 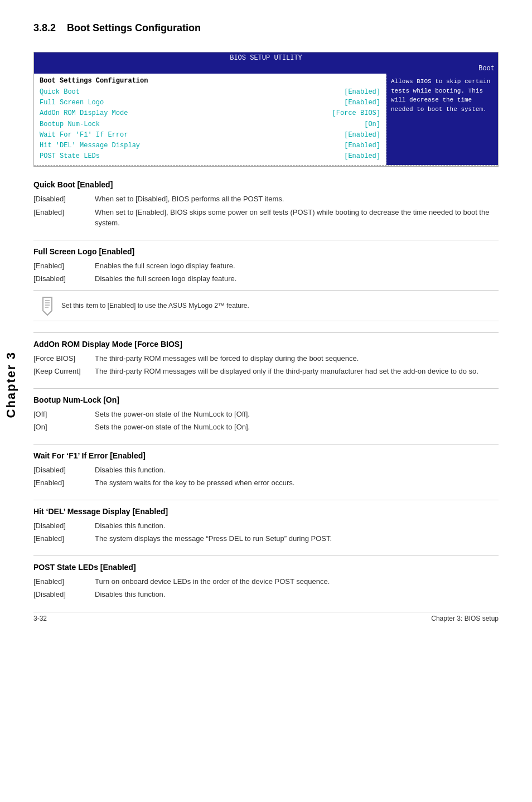 What do you see at coordinates (266, 525) in the screenshot?
I see `hit-del-section: Hit ‘DEL’ Message Display [Enabled] [Dis…` at bounding box center [266, 525].